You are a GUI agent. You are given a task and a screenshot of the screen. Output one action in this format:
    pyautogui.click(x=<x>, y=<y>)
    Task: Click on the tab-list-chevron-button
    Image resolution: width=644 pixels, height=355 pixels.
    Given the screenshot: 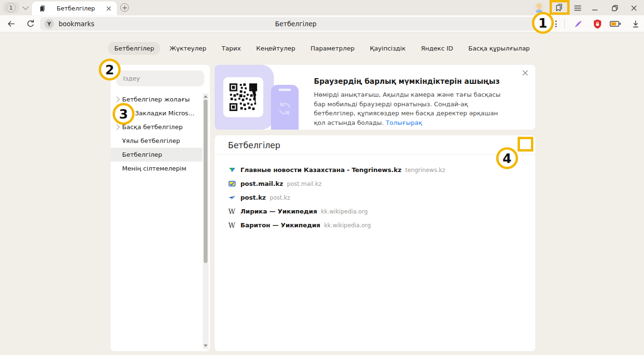 What is the action you would take?
    pyautogui.click(x=25, y=7)
    